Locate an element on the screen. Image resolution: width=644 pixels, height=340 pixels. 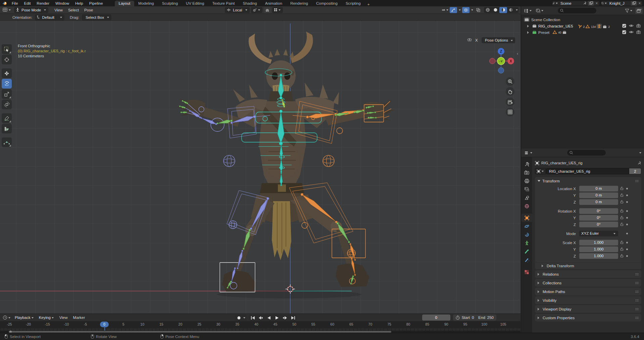
ortho-toggle-button is located at coordinates (510, 112).